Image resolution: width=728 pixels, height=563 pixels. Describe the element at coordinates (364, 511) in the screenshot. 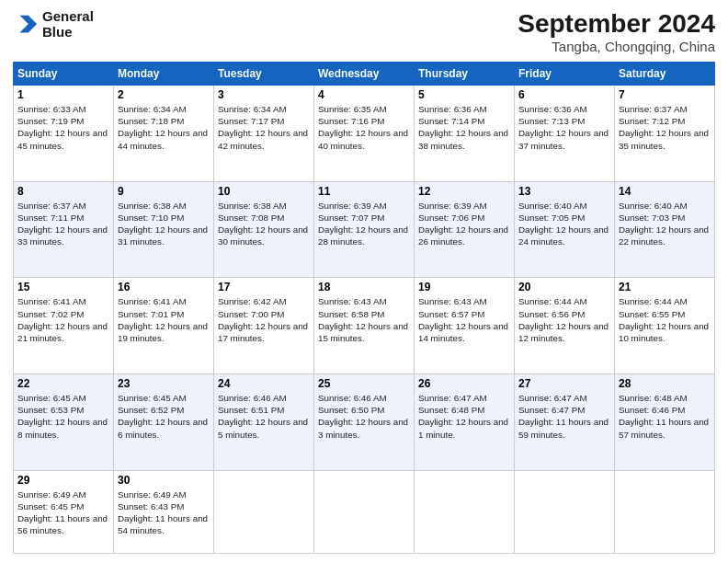

I see `calendar-row: 29Sunrise: 6:49 AMSunset: 6:45 PMDayligh…` at that location.